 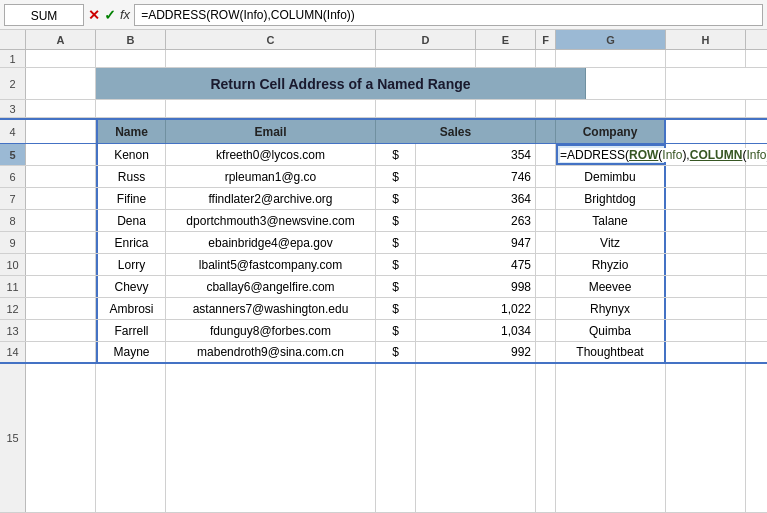 What do you see at coordinates (61, 308) in the screenshot?
I see `cell-a12` at bounding box center [61, 308].